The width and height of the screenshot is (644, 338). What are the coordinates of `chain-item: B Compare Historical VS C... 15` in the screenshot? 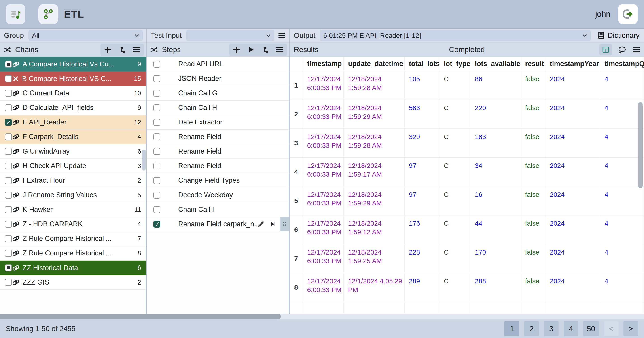 It's located at (73, 79).